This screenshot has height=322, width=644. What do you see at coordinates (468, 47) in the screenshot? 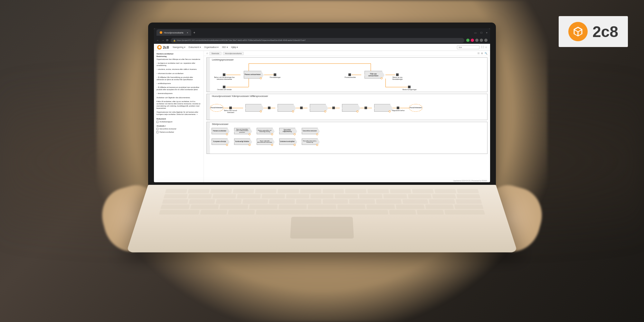
I see `search-input` at bounding box center [468, 47].